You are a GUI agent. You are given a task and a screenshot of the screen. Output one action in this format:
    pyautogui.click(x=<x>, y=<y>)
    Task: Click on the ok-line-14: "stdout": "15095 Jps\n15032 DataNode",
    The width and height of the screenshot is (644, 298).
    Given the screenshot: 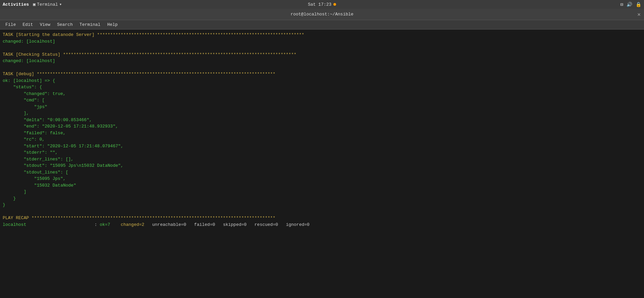 What is the action you would take?
    pyautogui.click(x=63, y=166)
    